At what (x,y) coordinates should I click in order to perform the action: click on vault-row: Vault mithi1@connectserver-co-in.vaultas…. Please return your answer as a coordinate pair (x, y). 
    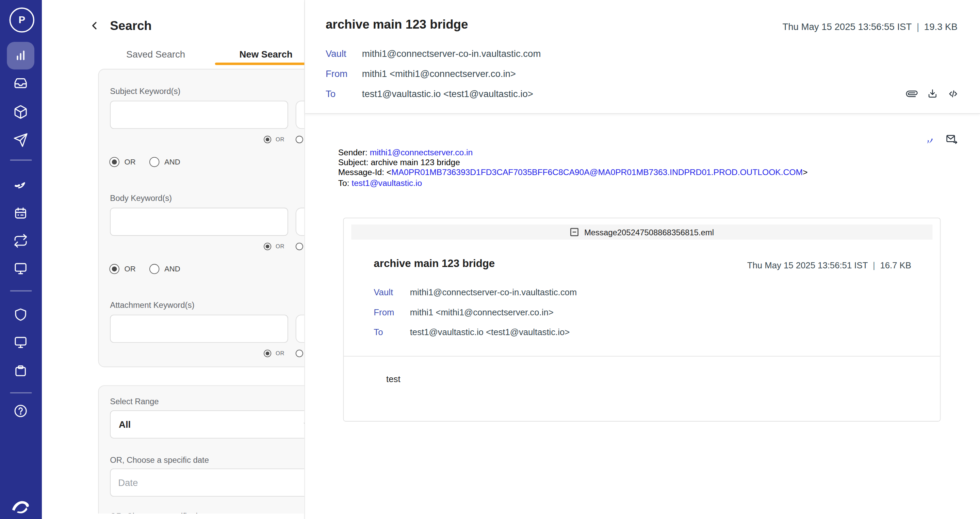
    Looking at the image, I should click on (433, 53).